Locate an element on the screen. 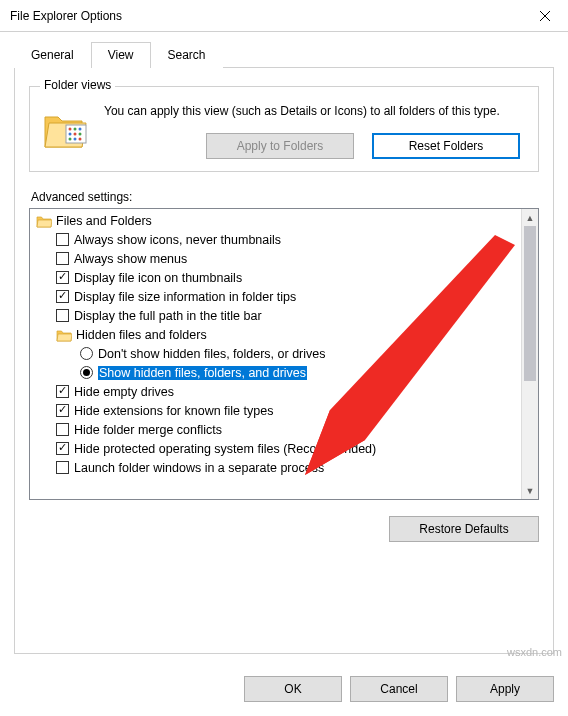  tree-label: Always show icons, never thumbnails is located at coordinates (178, 240).